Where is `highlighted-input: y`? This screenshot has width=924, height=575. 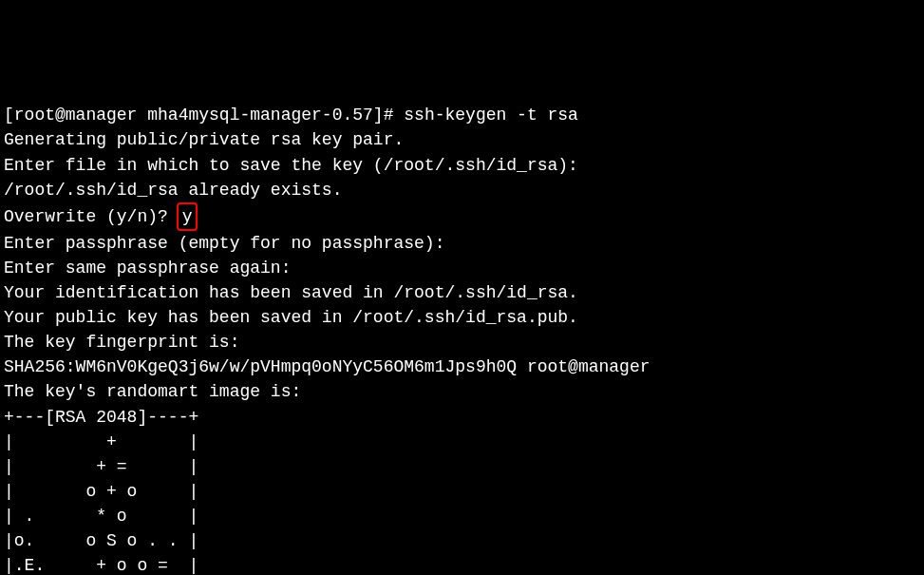
highlighted-input: y is located at coordinates (188, 217).